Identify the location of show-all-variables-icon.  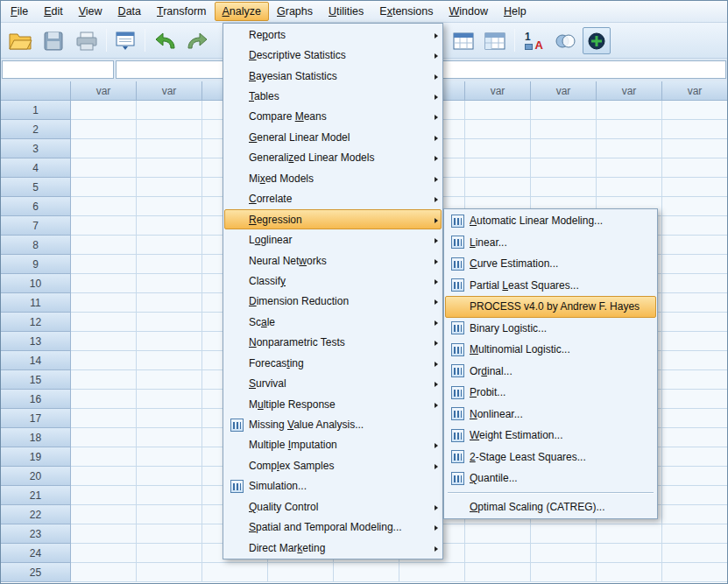
(597, 40).